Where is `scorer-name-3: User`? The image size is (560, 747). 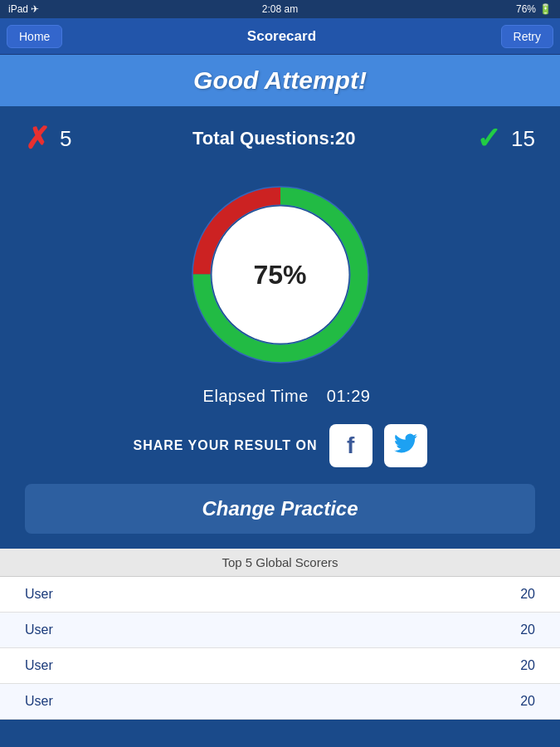
scorer-name-3: User is located at coordinates (39, 666).